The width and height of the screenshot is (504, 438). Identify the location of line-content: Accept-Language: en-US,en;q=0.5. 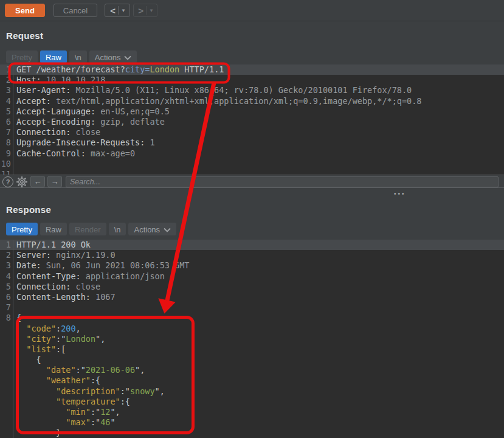
(91, 112).